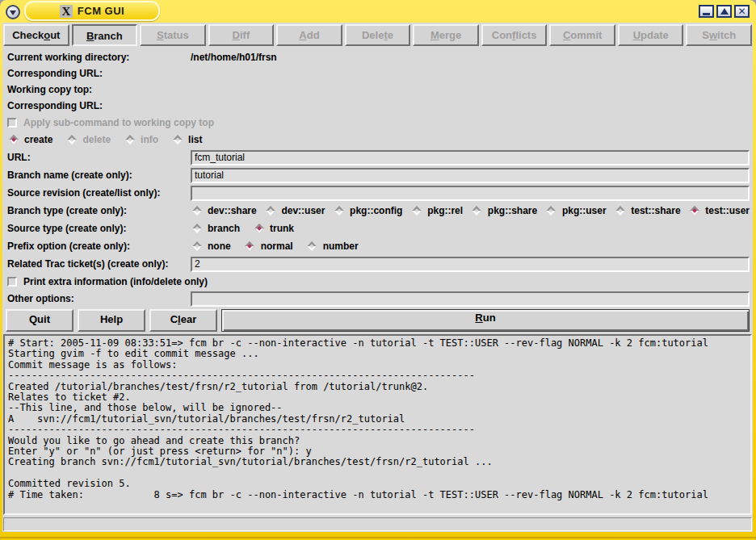 The image size is (756, 540). I want to click on minimize-icon, so click(706, 15).